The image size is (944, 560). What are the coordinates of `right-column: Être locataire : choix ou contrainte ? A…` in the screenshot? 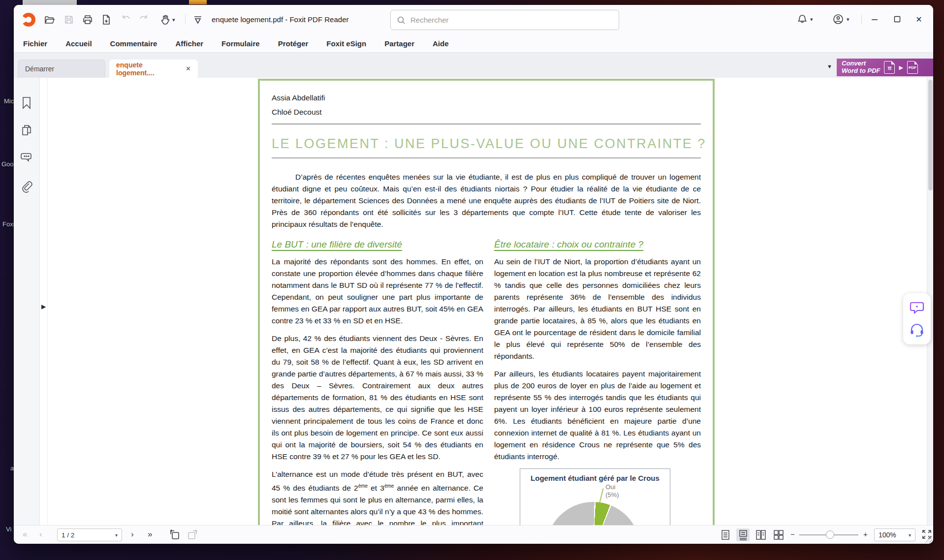 It's located at (598, 382).